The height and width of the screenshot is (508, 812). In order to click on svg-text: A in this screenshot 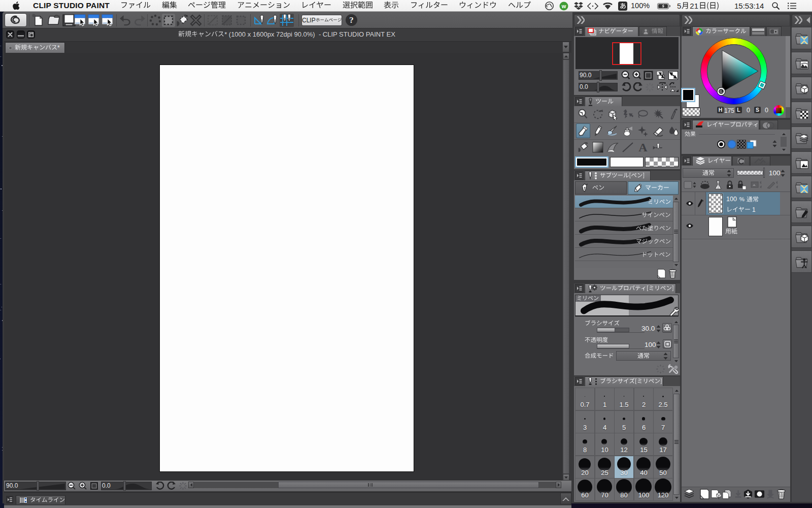, I will do `click(643, 147)`.